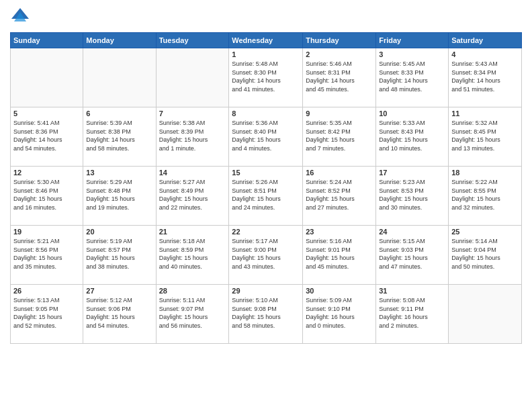 This screenshot has height=411, width=532. Describe the element at coordinates (266, 254) in the screenshot. I see `day-info: Sunrise: 5:17 AM Sunset: 9:00 PM Dayligh…` at that location.